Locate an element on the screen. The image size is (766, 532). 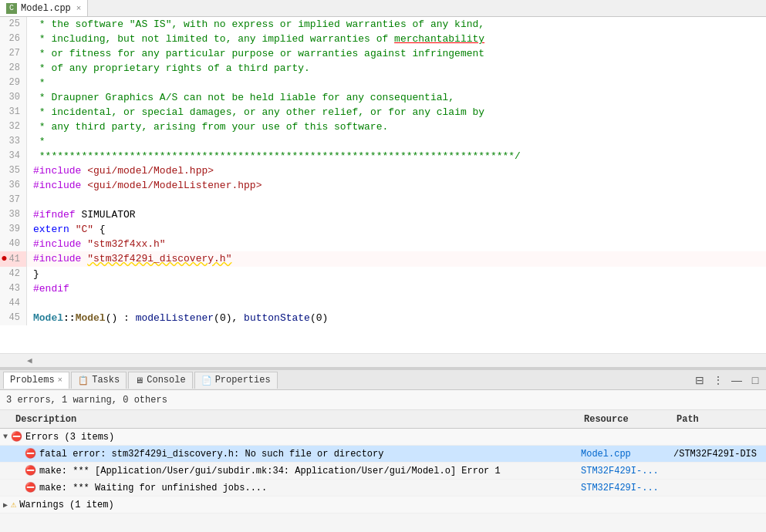
table-row: ⛔ make: *** Waiting for unfinished jobs.… is located at coordinates (383, 488).